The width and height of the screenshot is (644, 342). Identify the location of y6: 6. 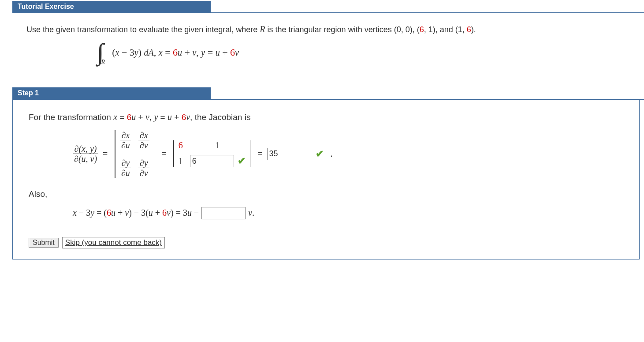
(233, 52).